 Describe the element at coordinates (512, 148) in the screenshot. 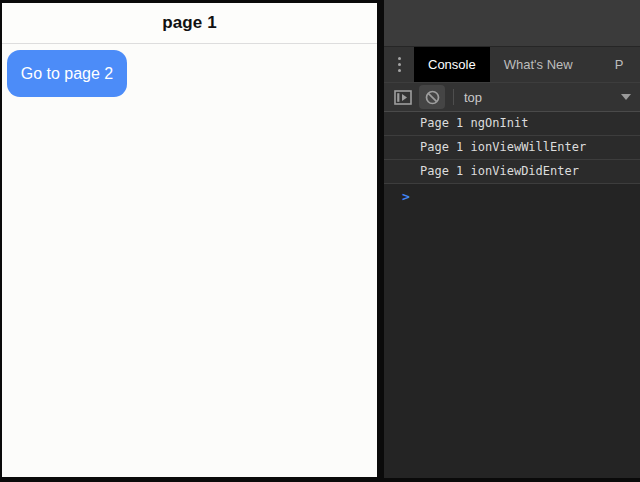

I see `console-message: Page 1 ionViewWillEnter` at that location.